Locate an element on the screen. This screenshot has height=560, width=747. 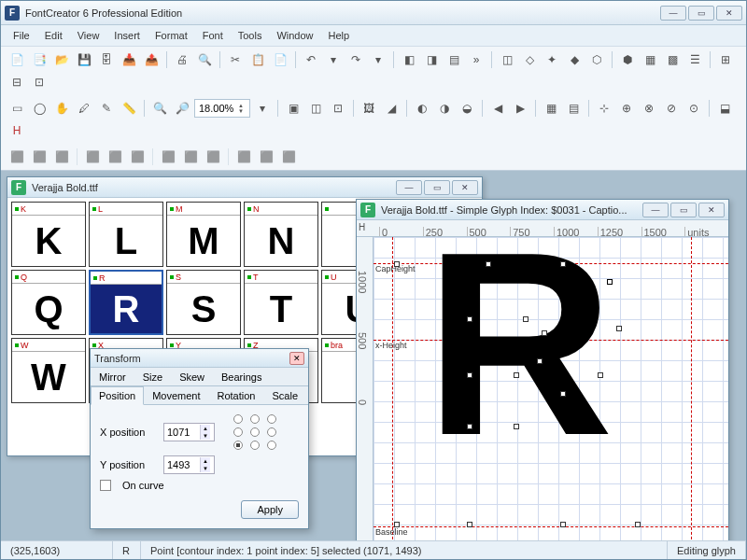
pathop3-icon: ◒ is located at coordinates (467, 108).